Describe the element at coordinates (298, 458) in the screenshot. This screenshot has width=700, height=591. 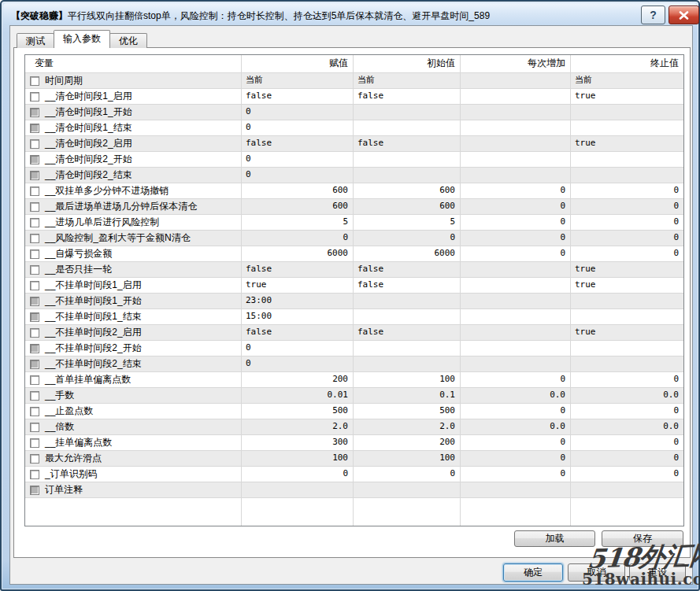
I see `value-cell: 100` at that location.